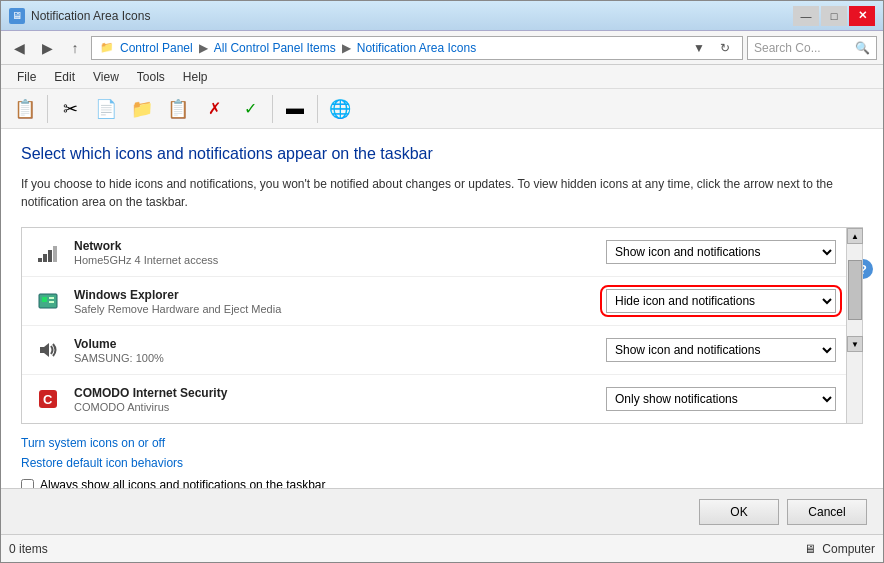 The height and width of the screenshot is (563, 884). Describe the element at coordinates (340, 400) in the screenshot. I see `comodo-info: COMODO Internet Security COMODO Antiviru…` at that location.